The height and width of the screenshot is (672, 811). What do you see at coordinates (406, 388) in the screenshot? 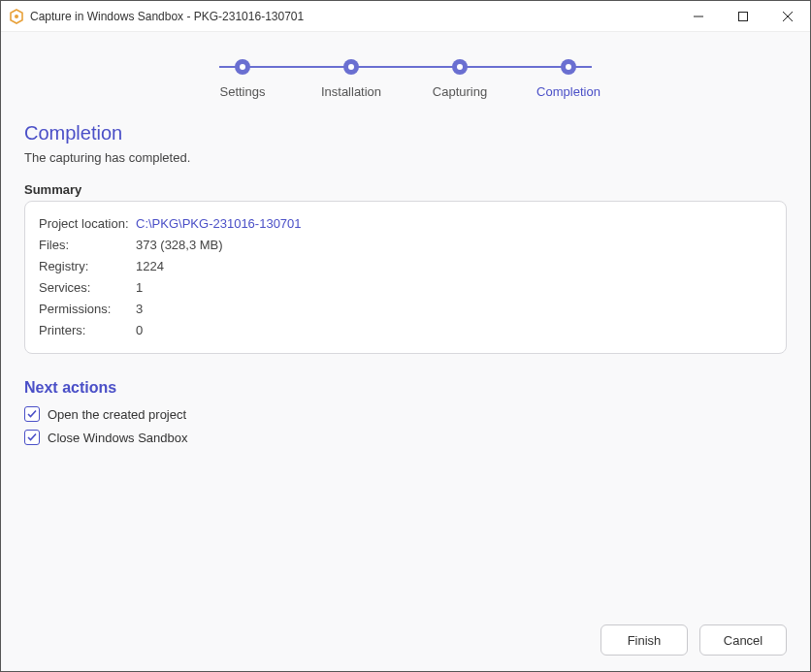
I see `next-actions-heading: Next actions` at bounding box center [406, 388].